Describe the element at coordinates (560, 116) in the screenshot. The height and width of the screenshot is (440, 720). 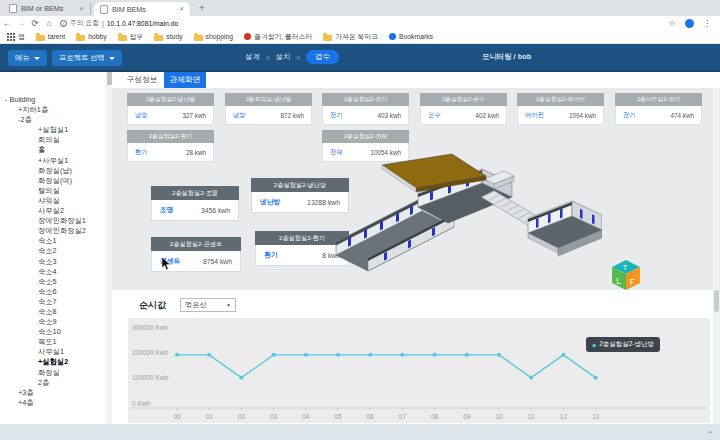
I see `metric-card-body: 에어컨 1094 kwh` at that location.